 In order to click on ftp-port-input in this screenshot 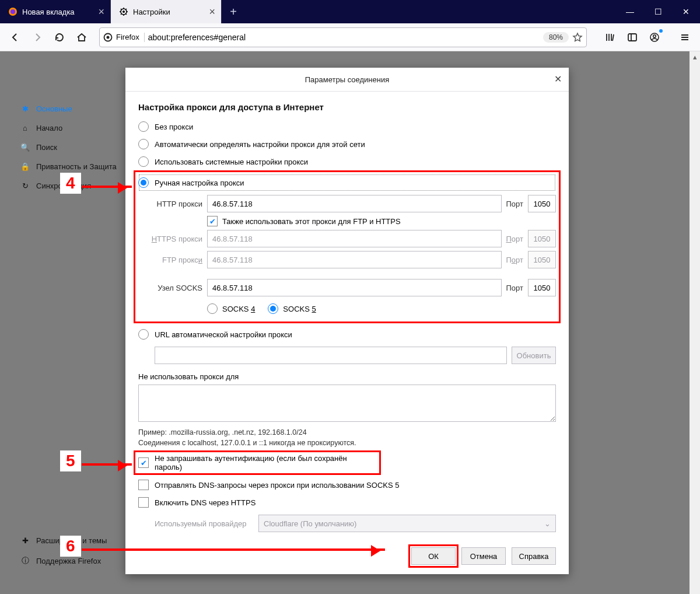, I will do `click(542, 260)`.